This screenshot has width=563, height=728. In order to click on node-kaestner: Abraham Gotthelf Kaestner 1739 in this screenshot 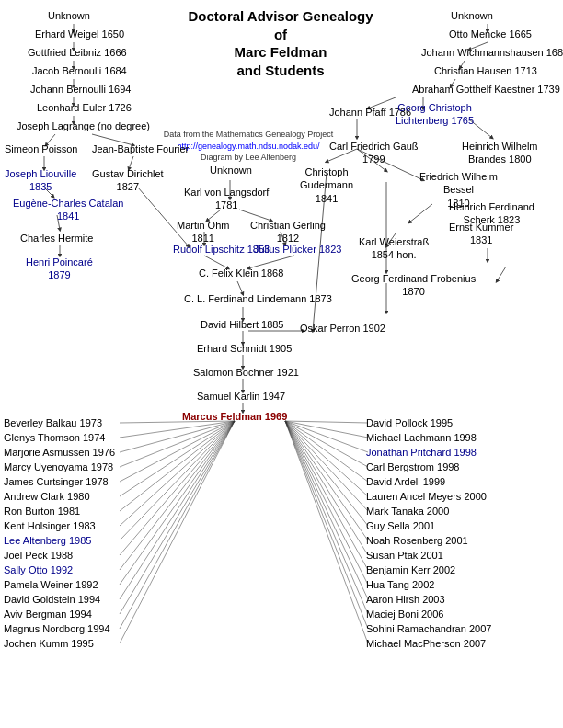, I will do `click(486, 89)`.